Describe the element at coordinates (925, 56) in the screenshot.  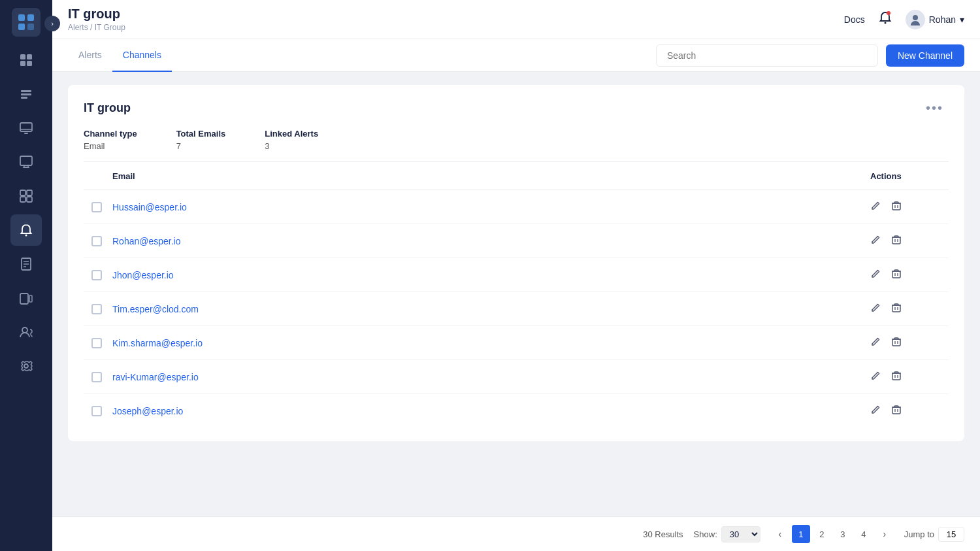
I see `new-channel-button: New Channel` at that location.